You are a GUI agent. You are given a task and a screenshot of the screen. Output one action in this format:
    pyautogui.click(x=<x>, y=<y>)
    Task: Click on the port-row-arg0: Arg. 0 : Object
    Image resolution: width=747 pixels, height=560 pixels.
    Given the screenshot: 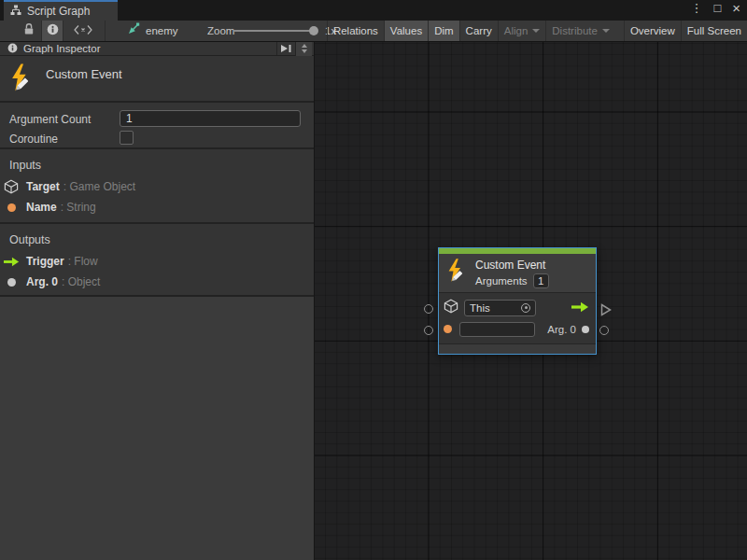 What is the action you would take?
    pyautogui.click(x=157, y=282)
    